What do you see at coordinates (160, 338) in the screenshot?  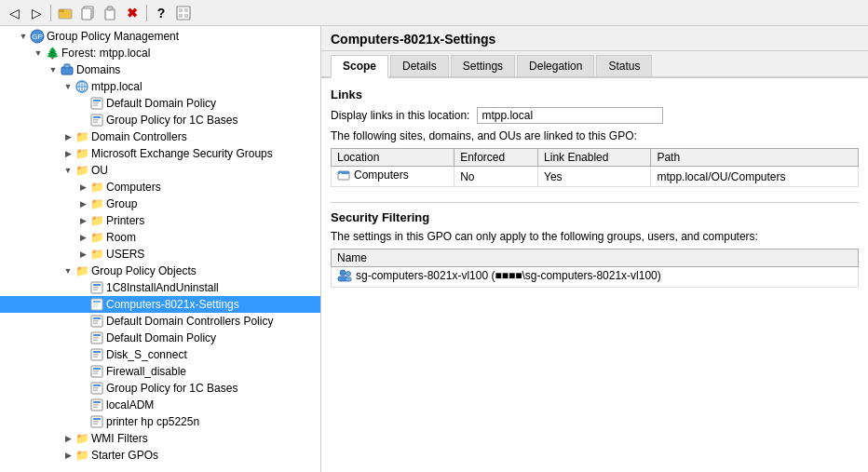 I see `tree-item-ddp: Default Domain Policy` at bounding box center [160, 338].